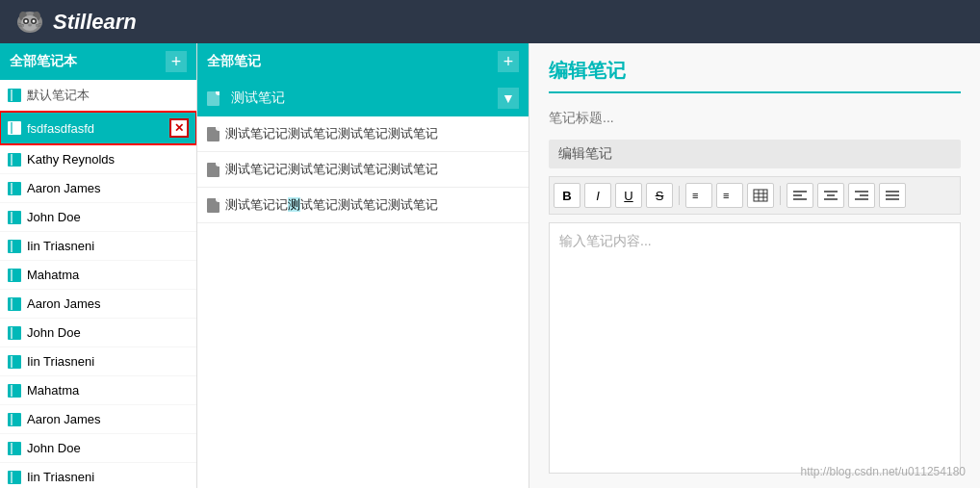  What do you see at coordinates (331, 205) in the screenshot?
I see `note-label-3: 测试笔记记测试笔记测试笔记测试笔记` at bounding box center [331, 205].